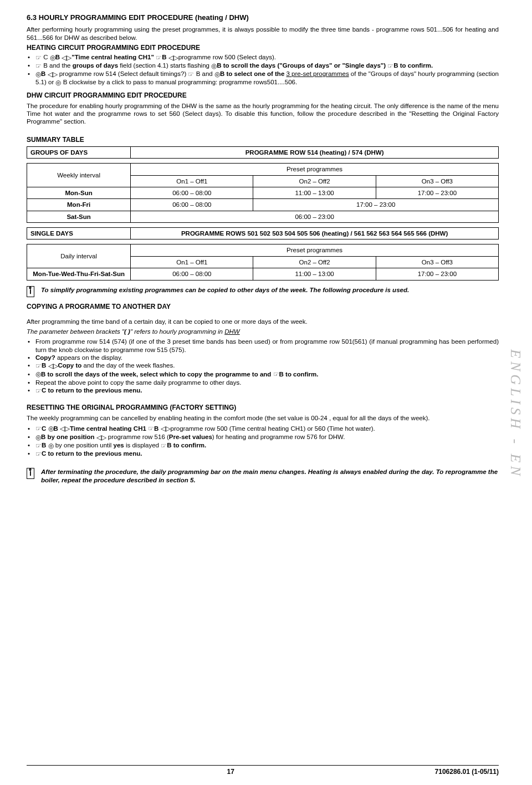  I want to click on copy-heading: COPYING A PROGRAMME TO ANOTHER DAY, so click(263, 307).